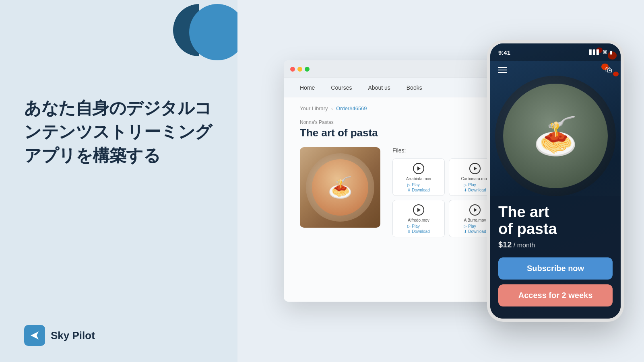 The height and width of the screenshot is (362, 644). Describe the element at coordinates (419, 220) in the screenshot. I see `file-name-3: Alfredo.mov` at that location.